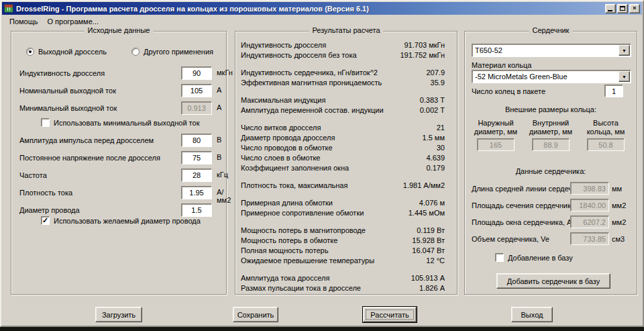  Describe the element at coordinates (197, 108) in the screenshot. I see `min-current-input` at that location.